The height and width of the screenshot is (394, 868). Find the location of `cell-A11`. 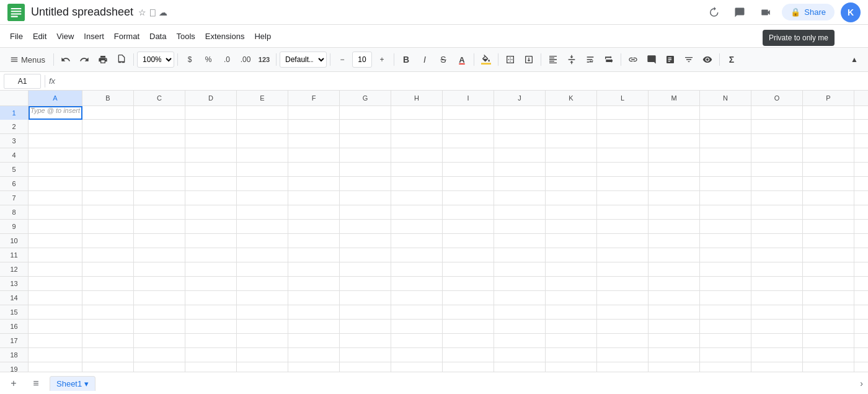

cell-A11 is located at coordinates (56, 255).